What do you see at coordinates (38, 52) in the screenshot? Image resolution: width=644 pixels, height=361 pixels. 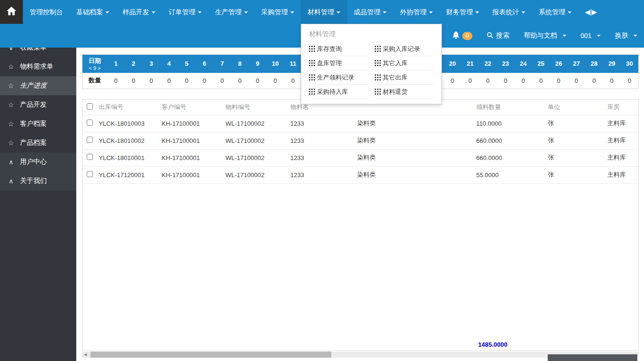 I see `sidebar-item-0: ∨收藏菜单` at bounding box center [38, 52].